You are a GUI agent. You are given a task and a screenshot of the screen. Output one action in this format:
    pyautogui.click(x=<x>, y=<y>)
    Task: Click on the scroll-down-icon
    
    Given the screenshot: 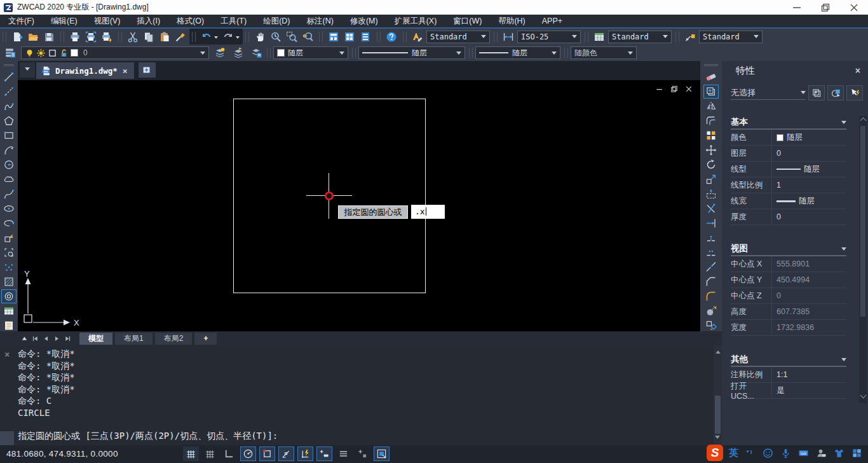 What is the action you would take?
    pyautogui.click(x=863, y=396)
    